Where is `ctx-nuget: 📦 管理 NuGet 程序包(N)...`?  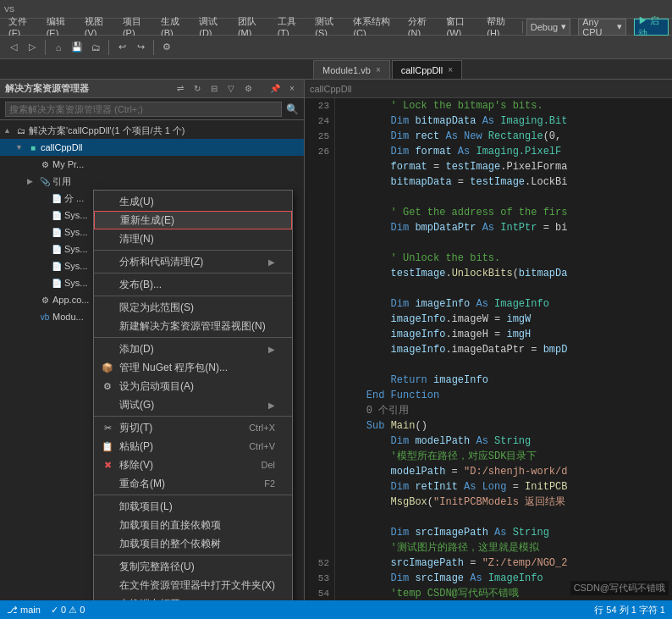
ctx-nuget: 📦 管理 NuGet 程序包(N)... is located at coordinates (193, 368).